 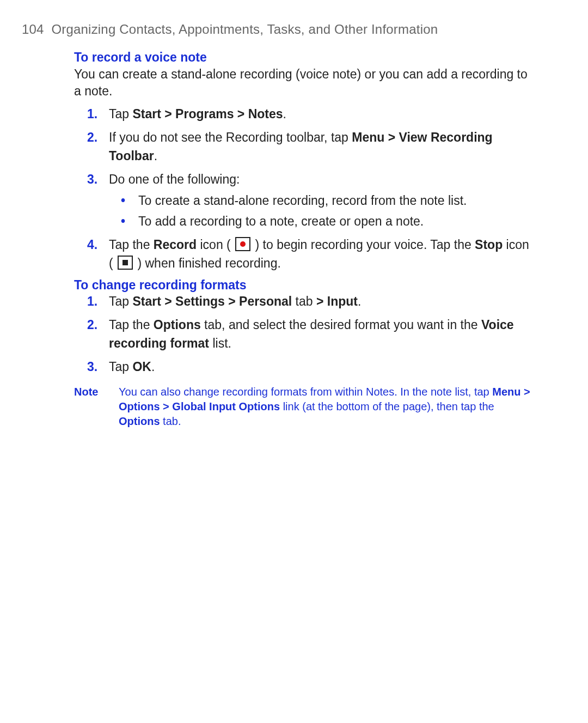 I want to click on section-heading: To record a voice note, so click(x=304, y=58).